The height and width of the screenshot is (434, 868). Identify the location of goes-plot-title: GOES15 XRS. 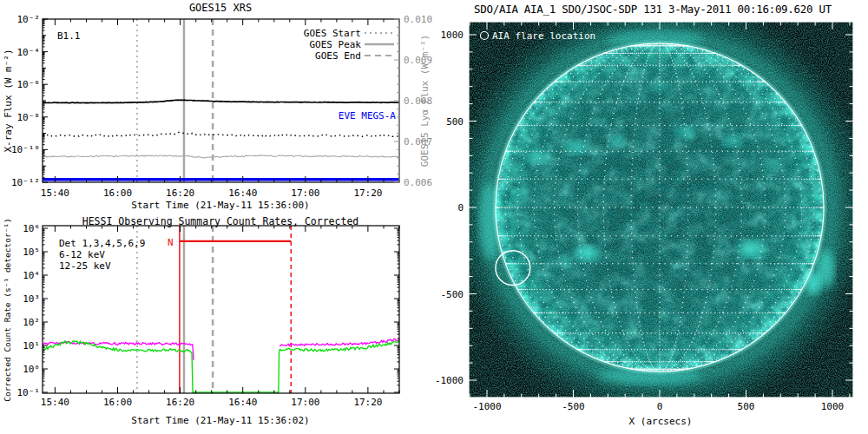
(220, 8).